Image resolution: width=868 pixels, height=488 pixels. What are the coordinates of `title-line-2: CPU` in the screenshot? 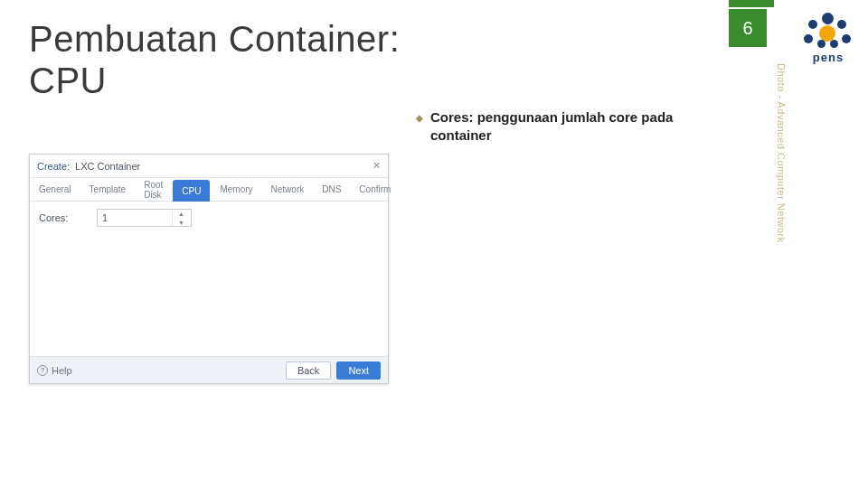 It's located at (68, 80).